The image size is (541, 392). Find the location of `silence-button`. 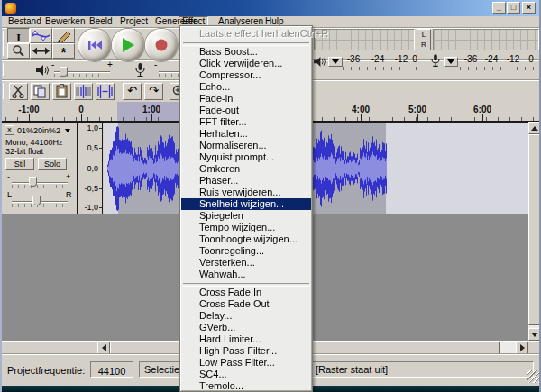

silence-button is located at coordinates (105, 92).